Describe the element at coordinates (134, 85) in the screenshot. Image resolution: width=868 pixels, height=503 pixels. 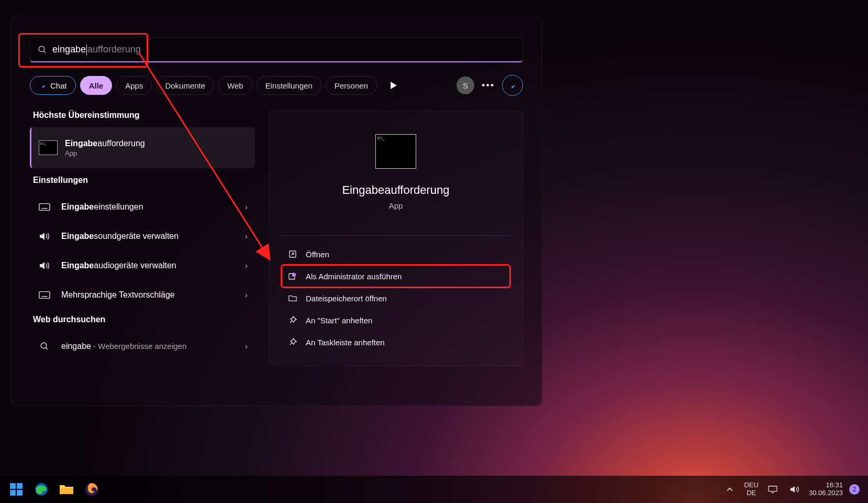
I see `filter-apps: Apps` at that location.